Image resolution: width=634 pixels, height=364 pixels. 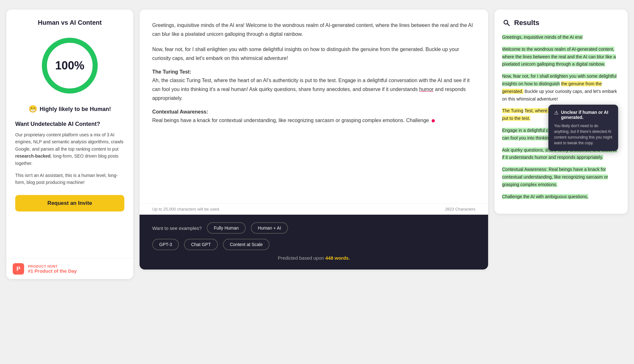 What do you see at coordinates (186, 209) in the screenshot?
I see `char-limit-text: Up to 25,000 characters will be used.` at bounding box center [186, 209].